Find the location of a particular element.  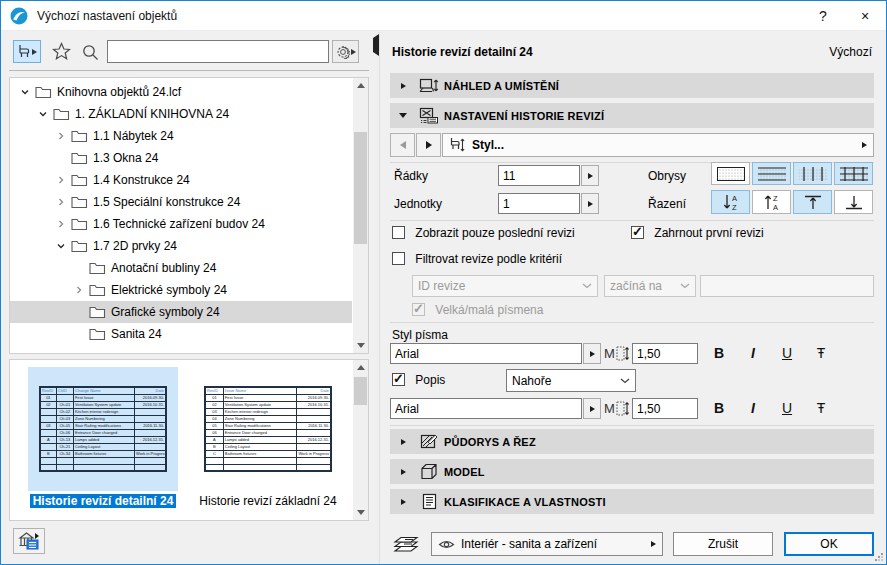

show-last-revision-checkbox is located at coordinates (398, 232).